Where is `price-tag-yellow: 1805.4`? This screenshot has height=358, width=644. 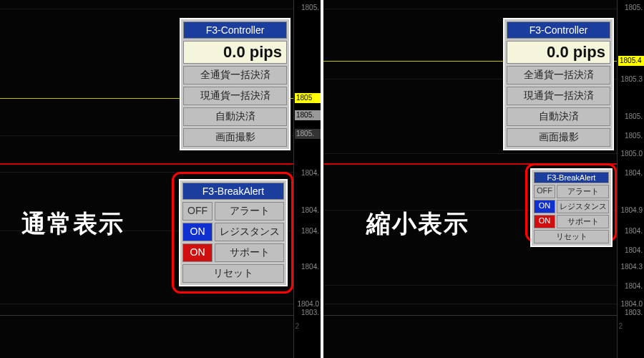 price-tag-yellow: 1805.4 is located at coordinates (631, 61).